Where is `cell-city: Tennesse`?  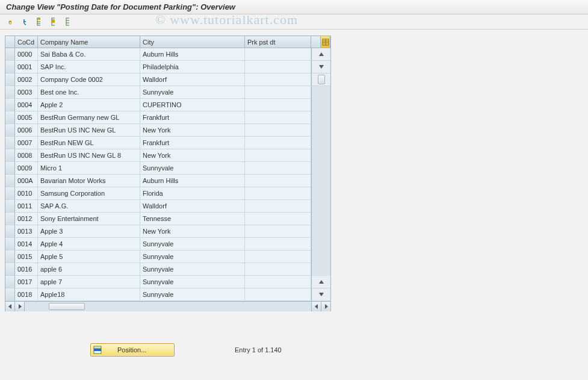 cell-city: Tennesse is located at coordinates (193, 219).